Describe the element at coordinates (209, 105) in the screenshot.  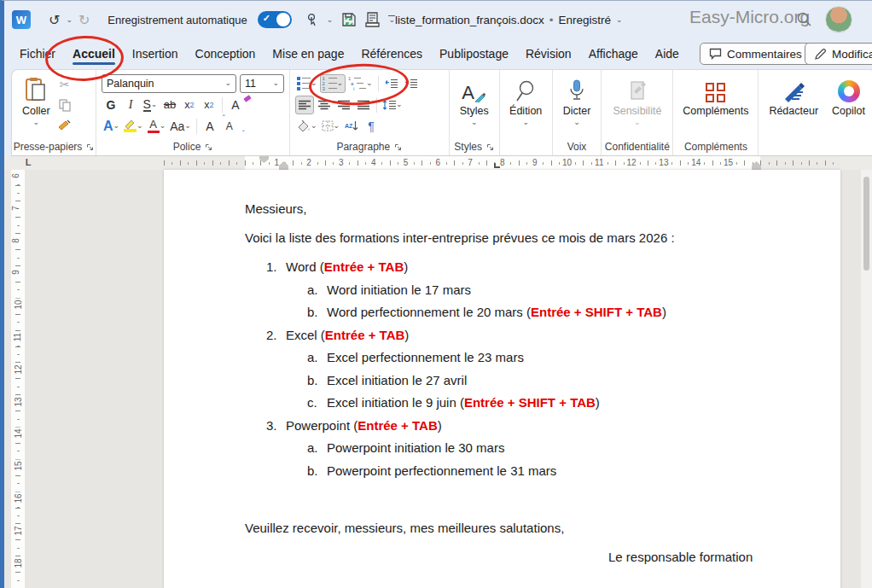
I see `superscript-button: x2` at that location.